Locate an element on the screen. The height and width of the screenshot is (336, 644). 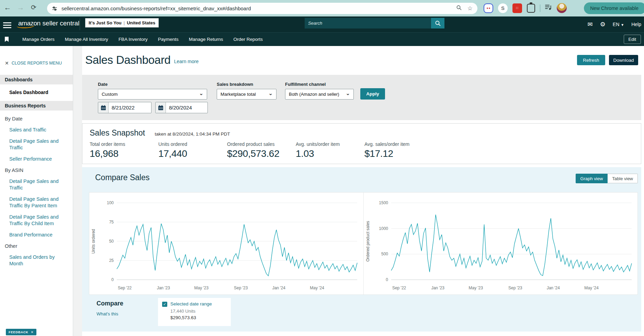
nav-item-manage-orders: Manage Orders is located at coordinates (38, 39).